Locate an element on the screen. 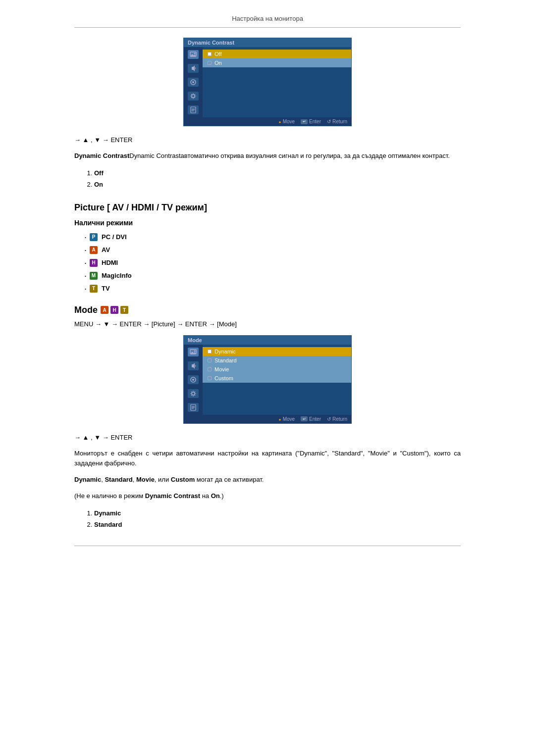 The image size is (535, 756). mode-indicator-movie is located at coordinates (210, 369).